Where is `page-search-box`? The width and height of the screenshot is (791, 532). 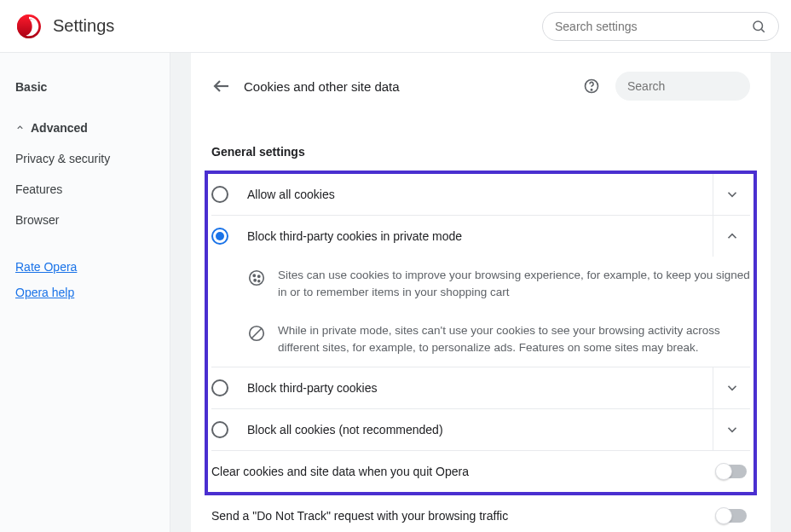 page-search-box is located at coordinates (683, 86).